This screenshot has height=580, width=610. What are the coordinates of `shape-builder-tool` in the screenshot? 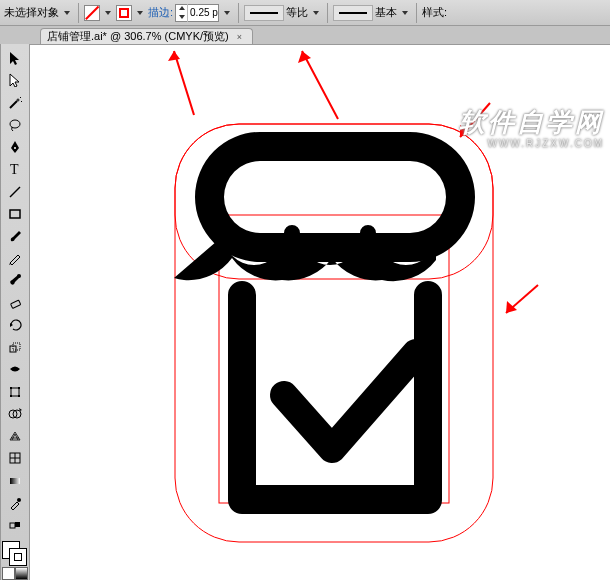 It's located at (15, 414).